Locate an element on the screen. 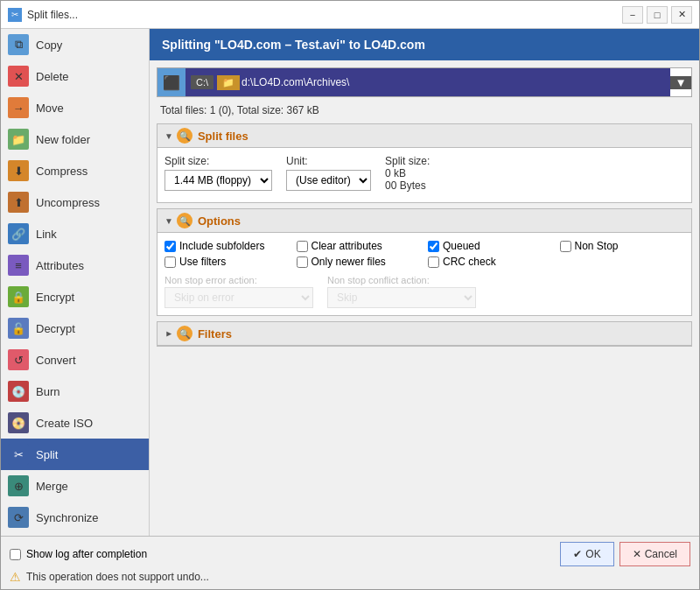 This screenshot has height=590, width=700. include-subfolders-item: Include subfolders is located at coordinates (228, 246).